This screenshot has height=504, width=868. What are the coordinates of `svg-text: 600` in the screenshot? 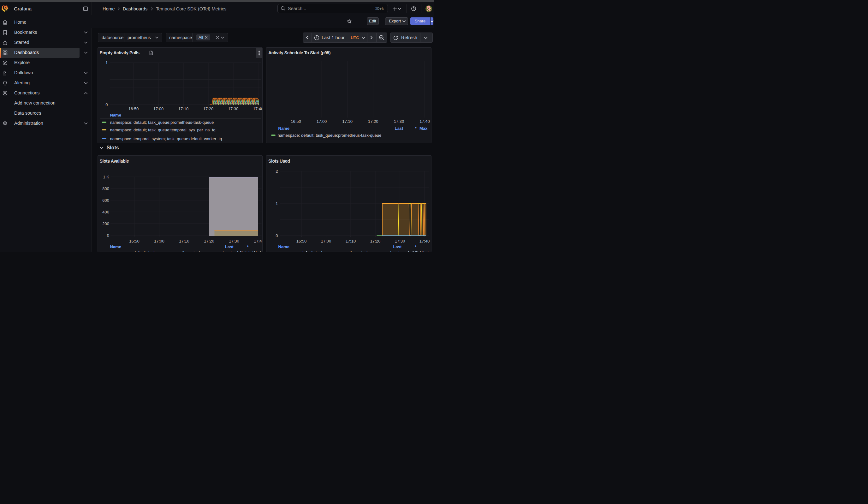 It's located at (106, 200).